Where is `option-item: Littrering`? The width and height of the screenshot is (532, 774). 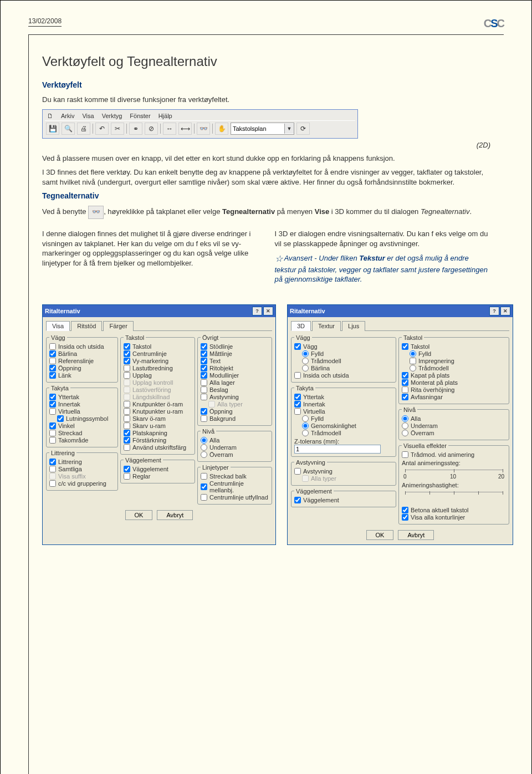
option-item: Littrering is located at coordinates (82, 462).